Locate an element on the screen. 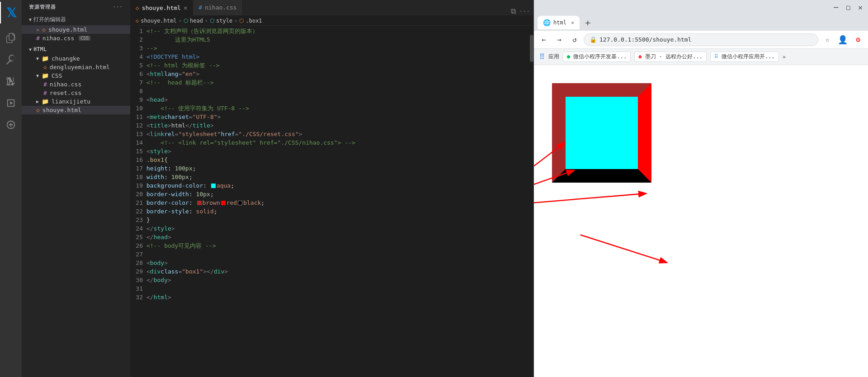 The image size is (868, 377). line-17: 17 height: 100px; is located at coordinates (332, 168).